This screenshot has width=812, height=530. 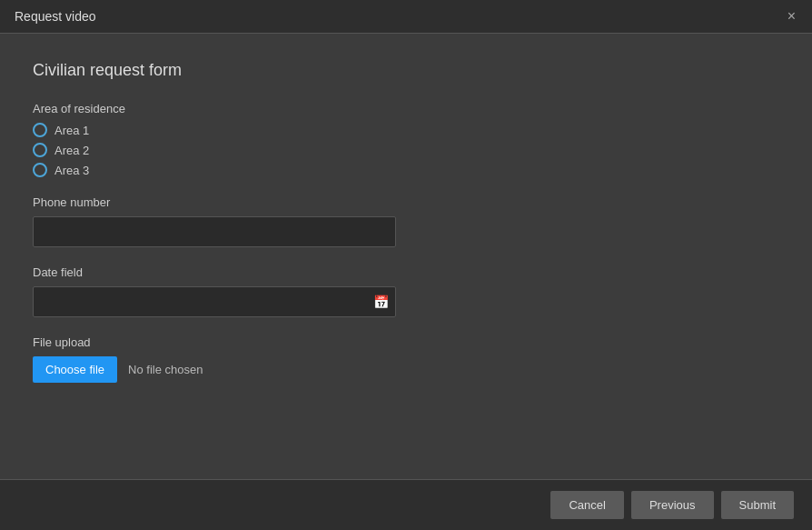 What do you see at coordinates (406, 130) in the screenshot?
I see `radio-item-area1: Area 1` at bounding box center [406, 130].